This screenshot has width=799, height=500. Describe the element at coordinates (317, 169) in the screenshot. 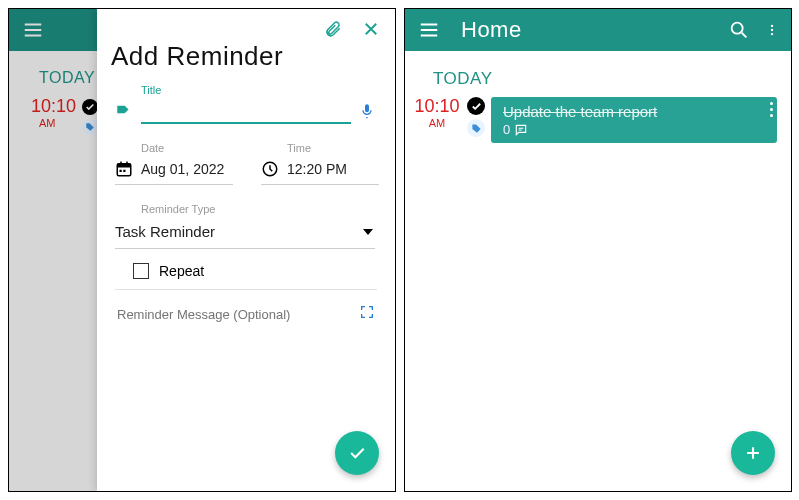

I see `time-value: 12:20 PM` at that location.